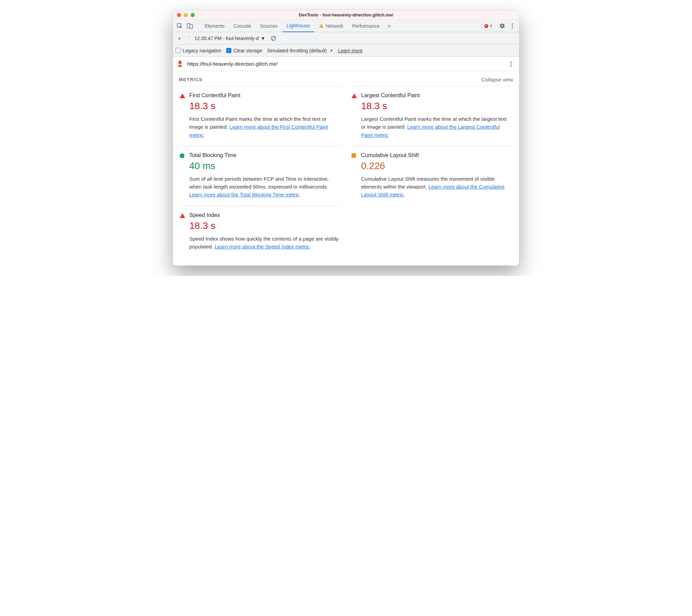 The image size is (692, 616). What do you see at coordinates (260, 232) in the screenshot?
I see `metric-card: Speed Index 18.3 s Speed Index shows how…` at bounding box center [260, 232].